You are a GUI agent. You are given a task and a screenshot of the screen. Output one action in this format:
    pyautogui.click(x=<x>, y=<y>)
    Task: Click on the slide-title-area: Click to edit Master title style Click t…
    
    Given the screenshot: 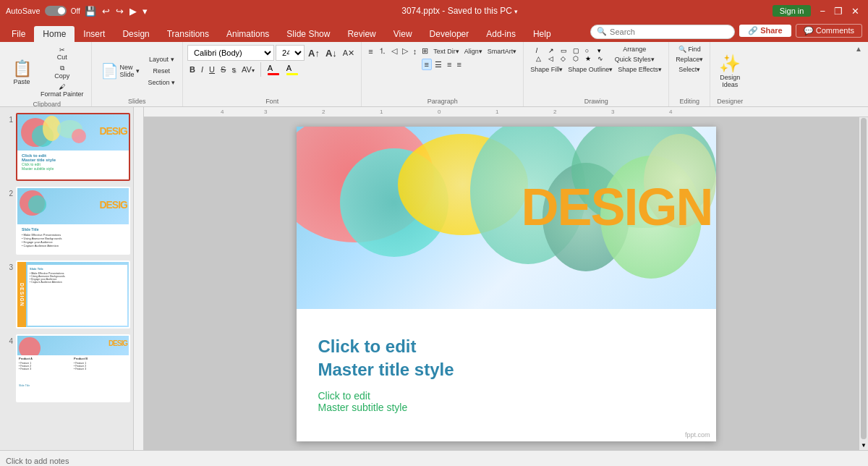 What is the action you would take?
    pyautogui.click(x=506, y=375)
    